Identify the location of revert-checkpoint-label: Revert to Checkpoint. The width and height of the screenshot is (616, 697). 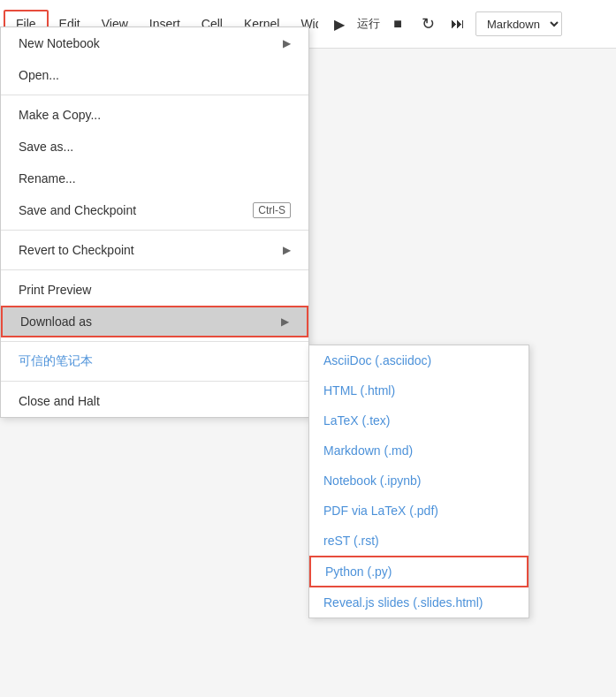
(76, 250).